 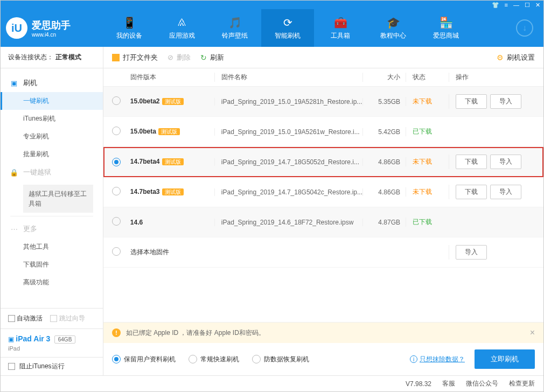 What do you see at coordinates (323, 192) in the screenshot?
I see `table-row: 14.7beta3测试版 iPad_Spring_2019_14.7_18G50…` at bounding box center [323, 192].